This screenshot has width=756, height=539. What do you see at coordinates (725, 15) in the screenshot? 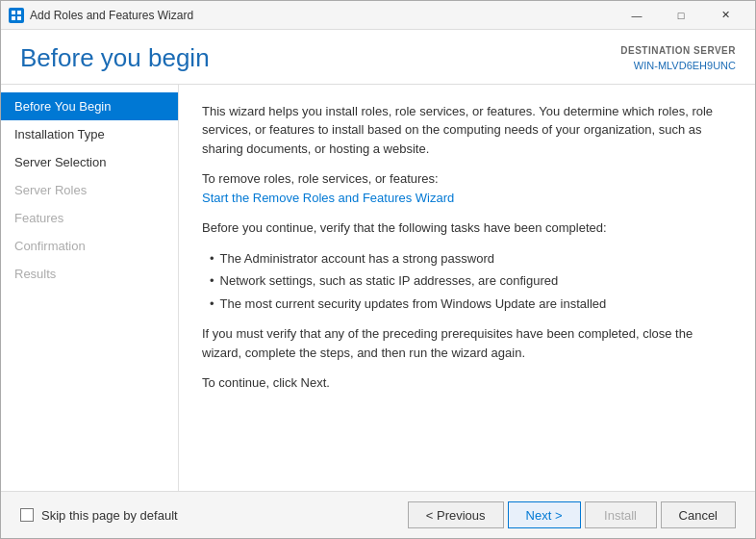
I see `close-button: ✕` at bounding box center [725, 15].